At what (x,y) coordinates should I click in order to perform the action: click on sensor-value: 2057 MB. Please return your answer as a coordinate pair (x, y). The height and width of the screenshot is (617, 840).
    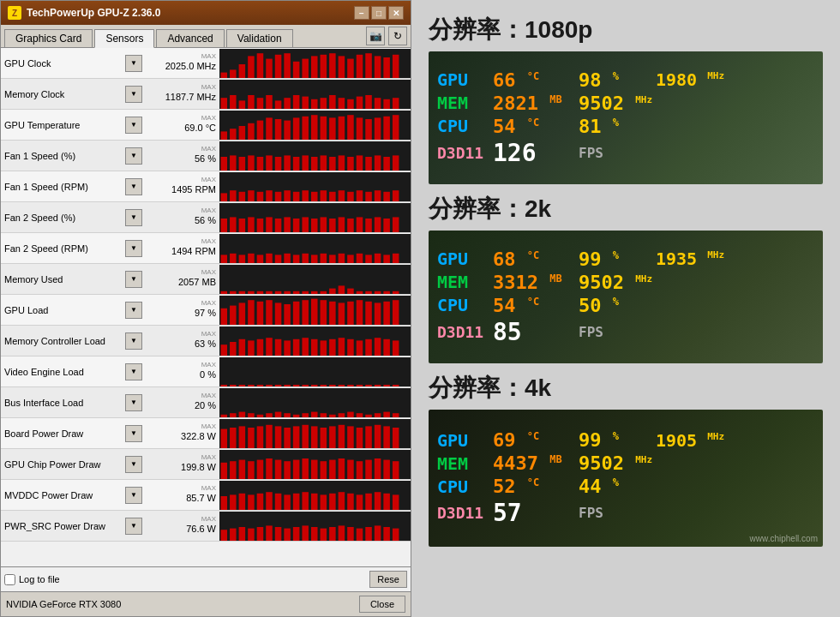
    Looking at the image, I should click on (197, 283).